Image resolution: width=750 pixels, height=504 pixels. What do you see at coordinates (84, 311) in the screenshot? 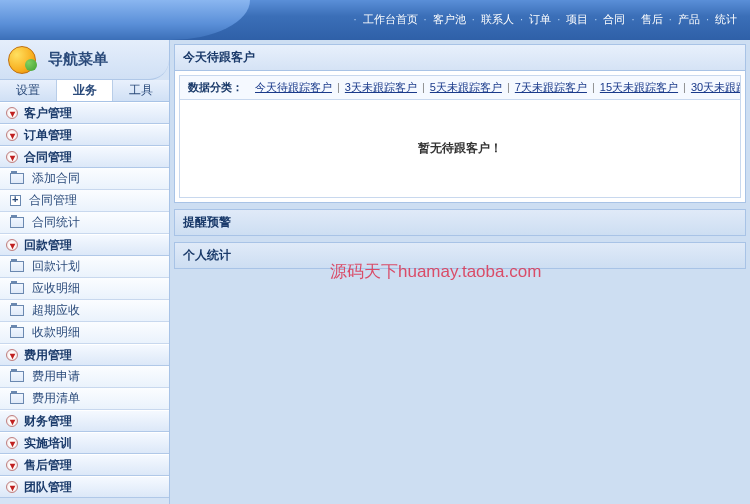
I see `menu-item: 超期应收` at bounding box center [84, 311].